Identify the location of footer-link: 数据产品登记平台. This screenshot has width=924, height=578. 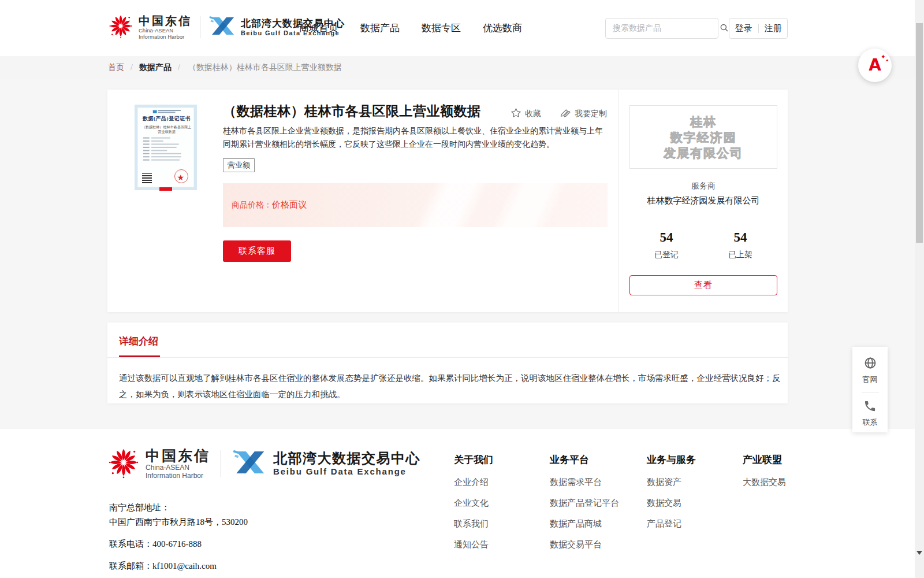
(584, 503).